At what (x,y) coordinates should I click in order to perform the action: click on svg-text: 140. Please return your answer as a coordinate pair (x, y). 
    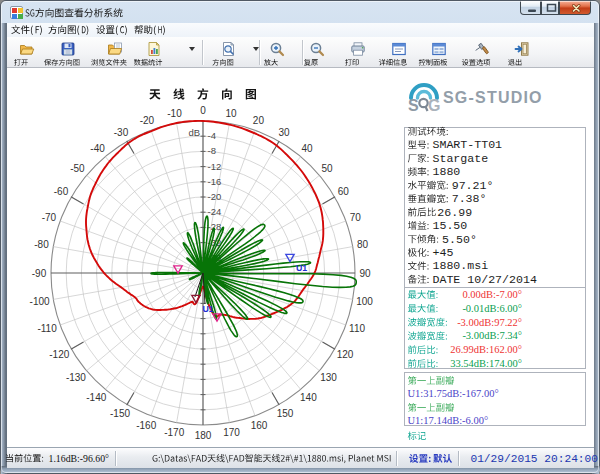
    Looking at the image, I should click on (308, 398).